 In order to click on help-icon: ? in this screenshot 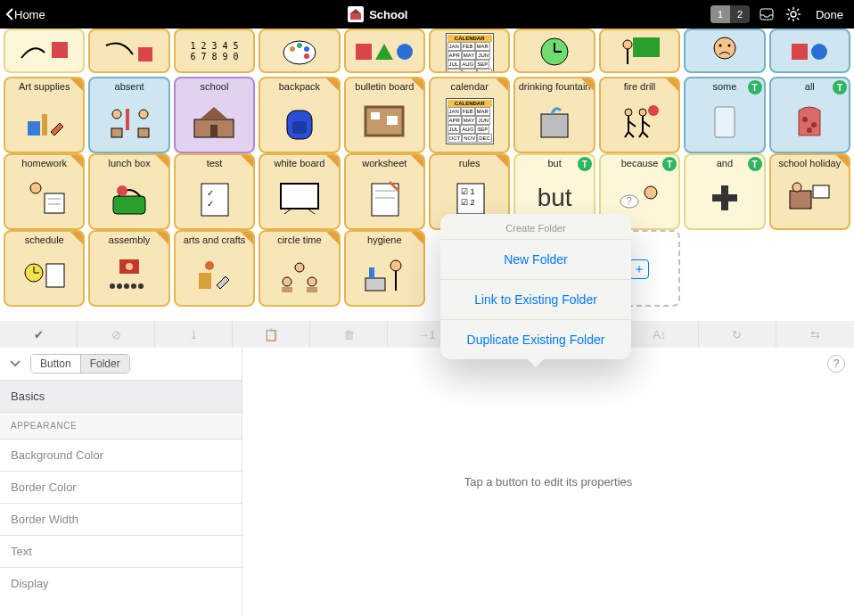, I will do `click(836, 364)`.